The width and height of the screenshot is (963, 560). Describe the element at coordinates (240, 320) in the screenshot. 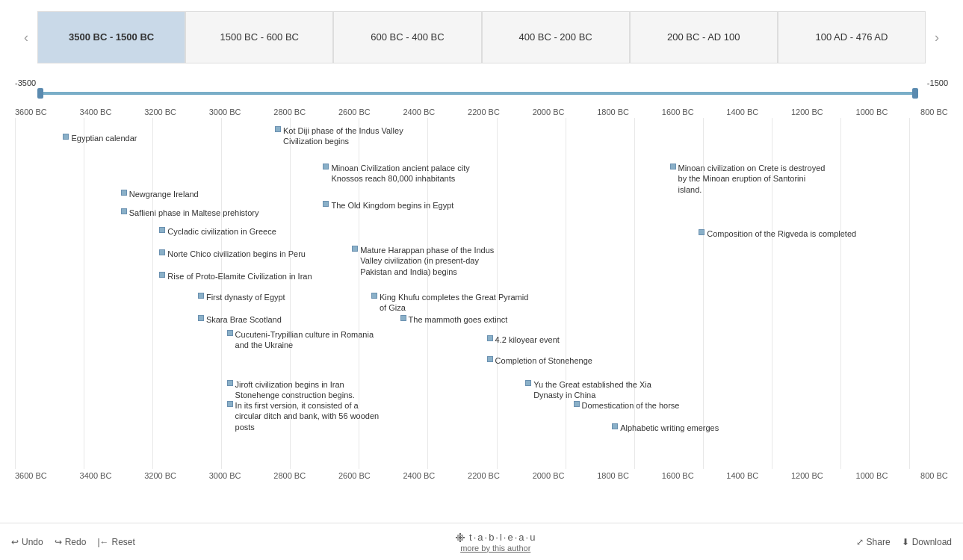

I see `timeline-event: Skara Brae Scotland` at that location.